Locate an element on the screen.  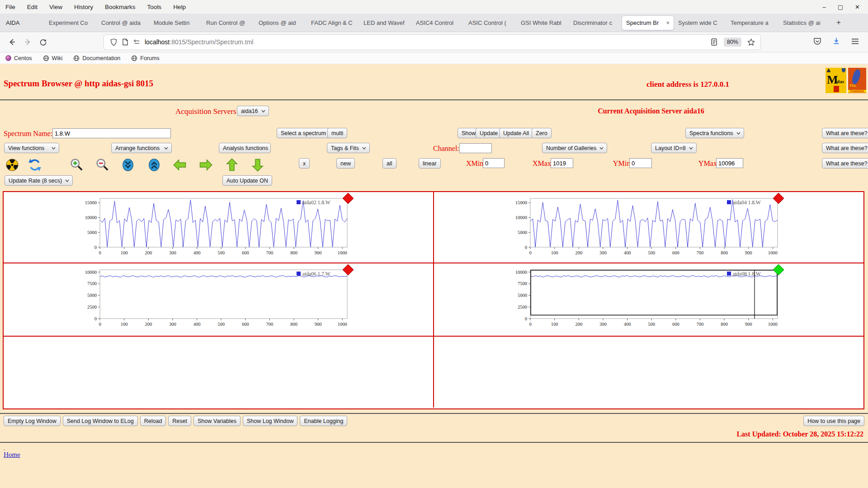
url-text: localhost:8015/Spectrum/Spectrum.tml is located at coordinates (427, 42).